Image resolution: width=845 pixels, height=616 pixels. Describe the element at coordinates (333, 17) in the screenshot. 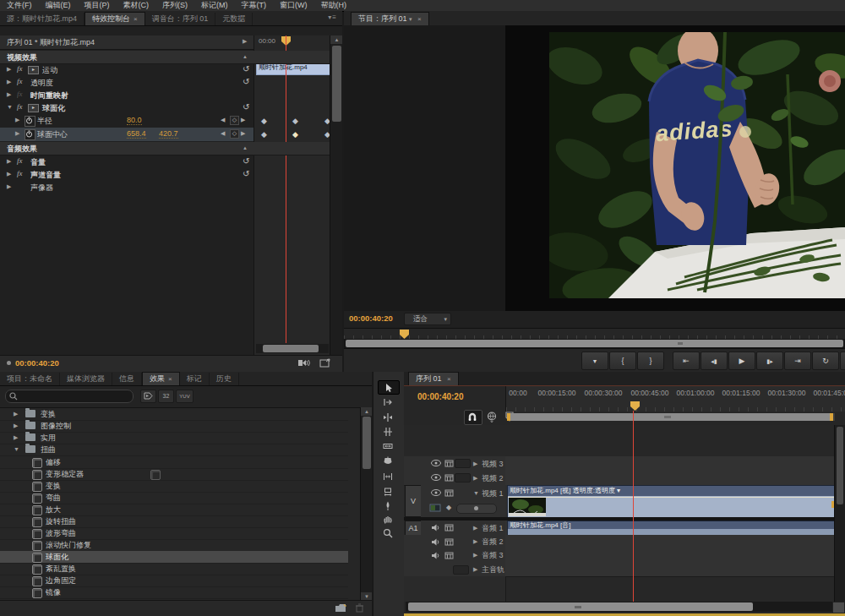

I see `panel-menu-icon: ▾≡` at that location.